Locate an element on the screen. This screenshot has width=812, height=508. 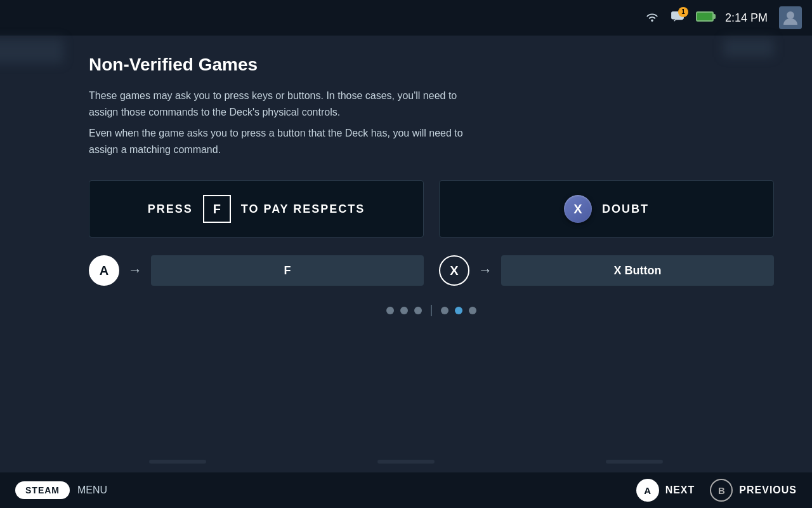
wifi-icon is located at coordinates (652, 18).